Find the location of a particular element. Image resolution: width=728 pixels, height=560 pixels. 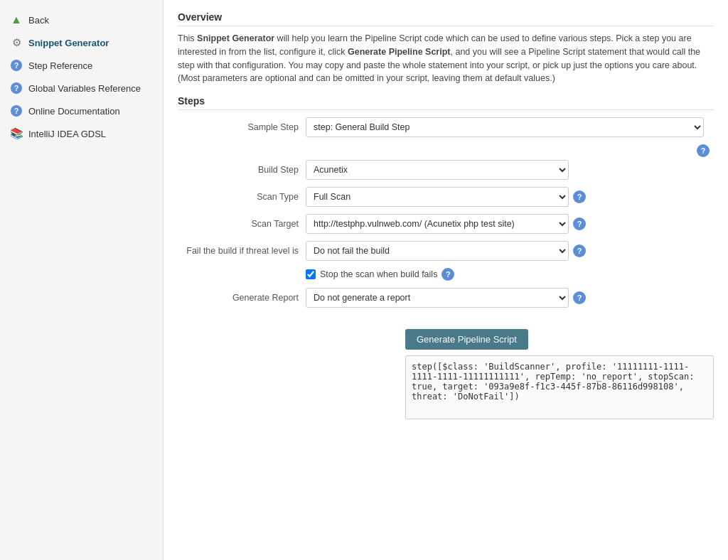

build-step-wrapper: Acunetix is located at coordinates (510, 170).